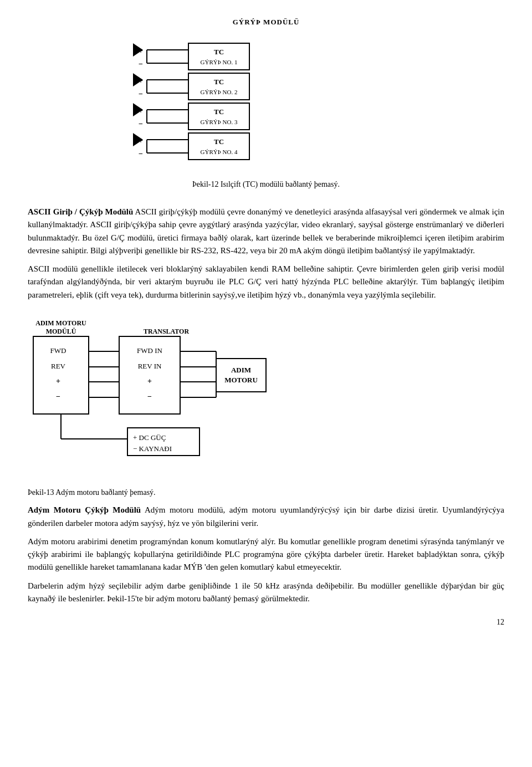  Describe the element at coordinates (266, 184) in the screenshot. I see `tc-diagram-caption: Þekil-12 Isılçift (TC) modülü baðlantý þ…` at that location.